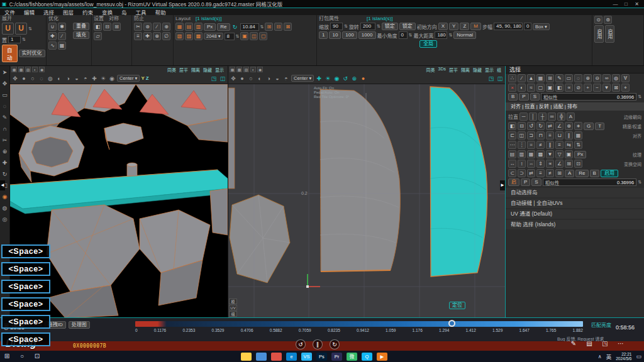  I want to click on viewport-layout-icon: ◫, so click(223, 79).